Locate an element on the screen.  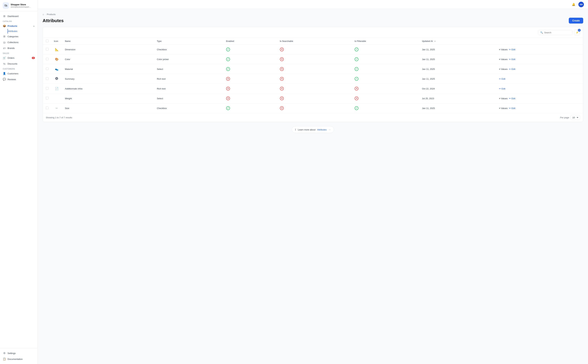
sidebar: 🛍 Shopper Store store@laravelshopper... … is located at coordinates (19, 182).